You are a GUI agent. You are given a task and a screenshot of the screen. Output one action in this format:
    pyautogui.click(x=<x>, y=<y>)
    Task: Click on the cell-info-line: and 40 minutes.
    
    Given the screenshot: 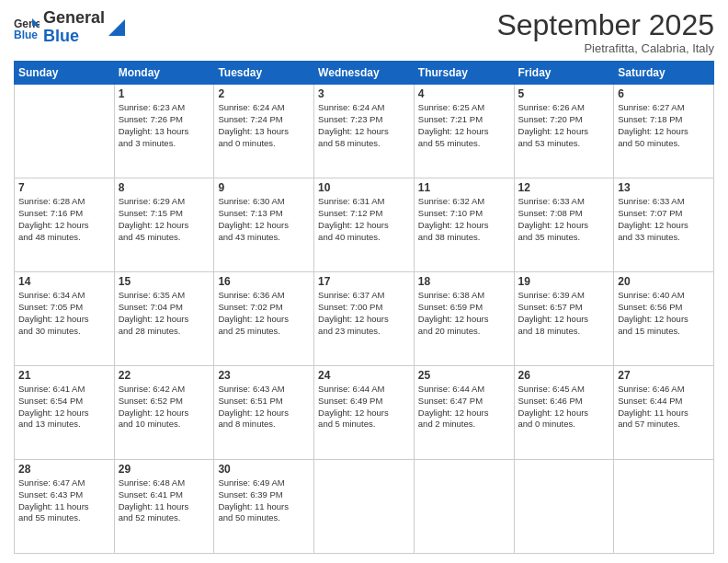 What is the action you would take?
    pyautogui.click(x=364, y=237)
    